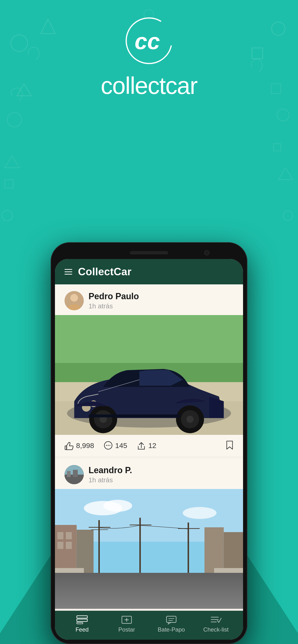 The width and height of the screenshot is (298, 644). I want to click on bookmark-icon, so click(230, 445).